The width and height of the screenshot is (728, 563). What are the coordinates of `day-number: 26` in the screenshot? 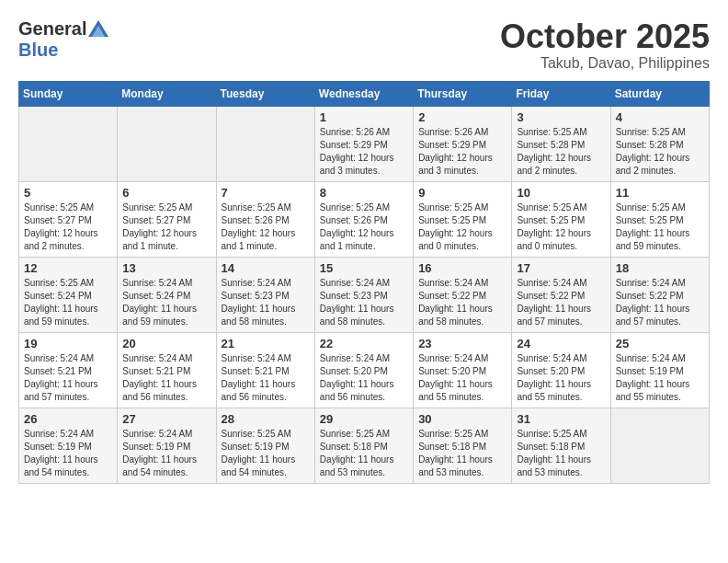 It's located at (68, 419).